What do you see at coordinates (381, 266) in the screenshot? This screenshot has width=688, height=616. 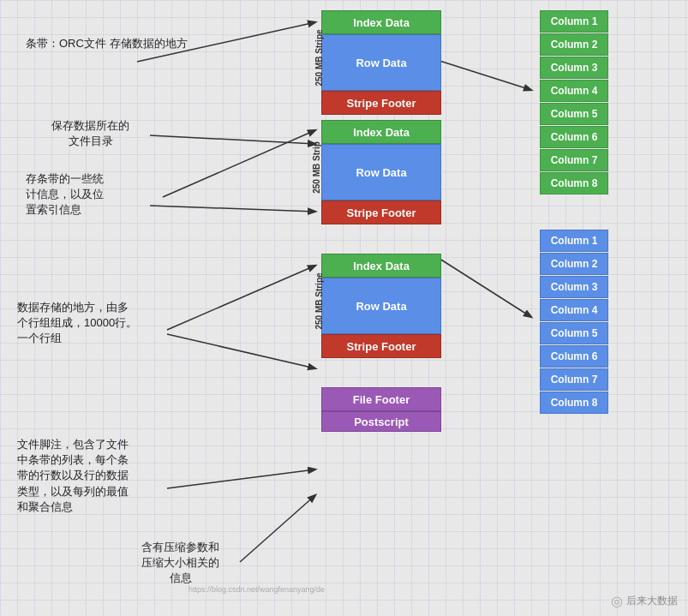 I see `block-index-3: Index Data` at bounding box center [381, 266].